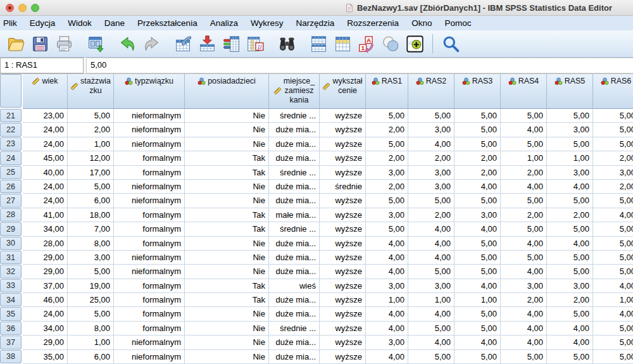  I want to click on cell-31-stazzwiazku: 3,00, so click(91, 258).